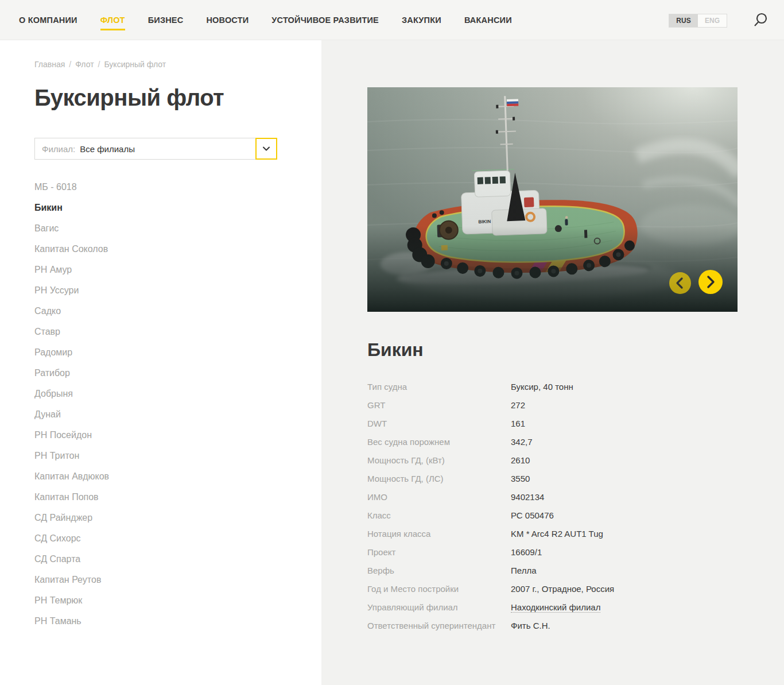 The width and height of the screenshot is (784, 685). Describe the element at coordinates (439, 626) in the screenshot. I see `detail-label: Ответственный суперинтендант` at that location.